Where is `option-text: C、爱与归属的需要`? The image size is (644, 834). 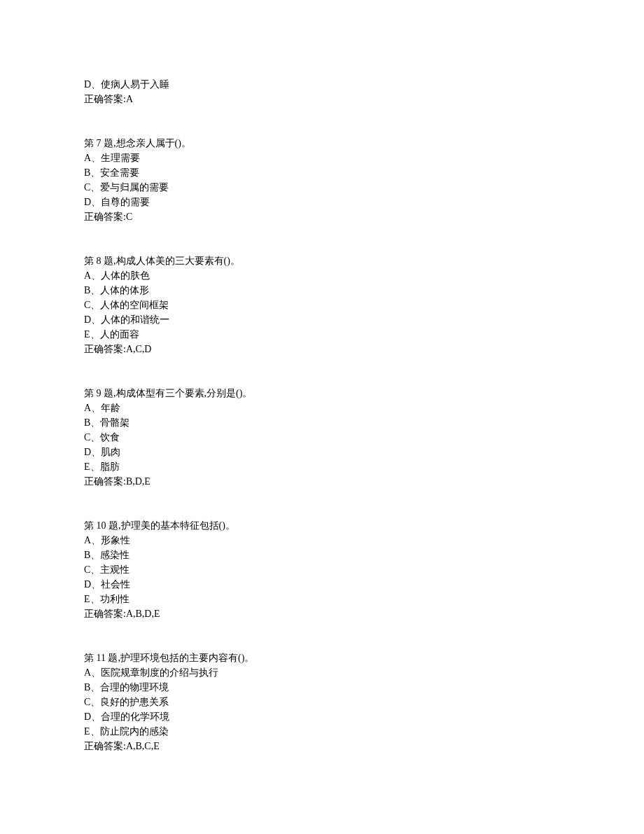
option-text: C、爱与归属的需要 is located at coordinates (322, 188).